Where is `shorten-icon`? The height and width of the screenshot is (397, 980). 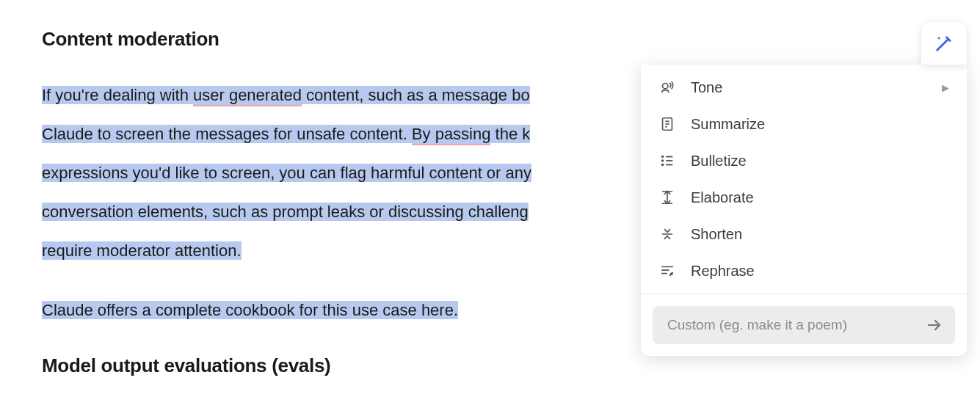 shorten-icon is located at coordinates (667, 234).